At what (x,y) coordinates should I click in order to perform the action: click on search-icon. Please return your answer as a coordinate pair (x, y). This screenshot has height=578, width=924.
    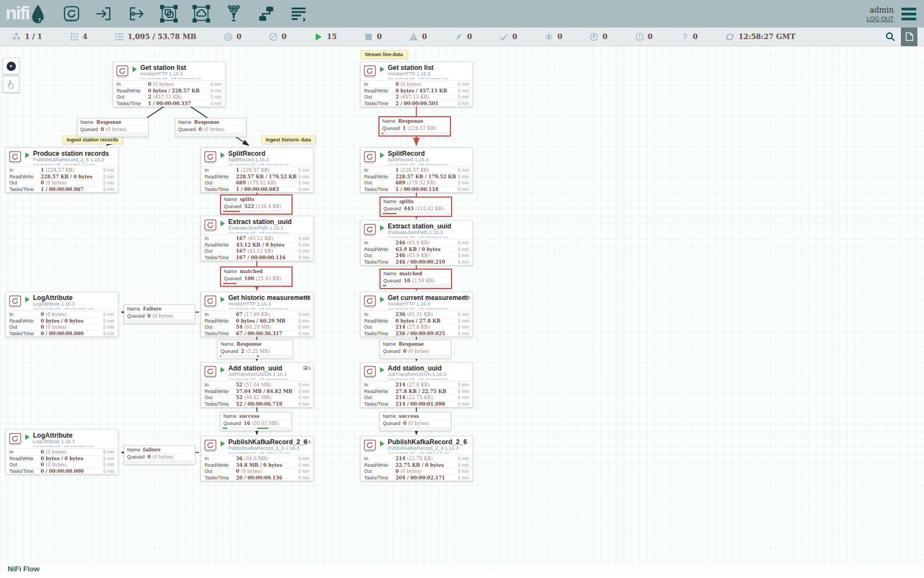
    Looking at the image, I should click on (890, 36).